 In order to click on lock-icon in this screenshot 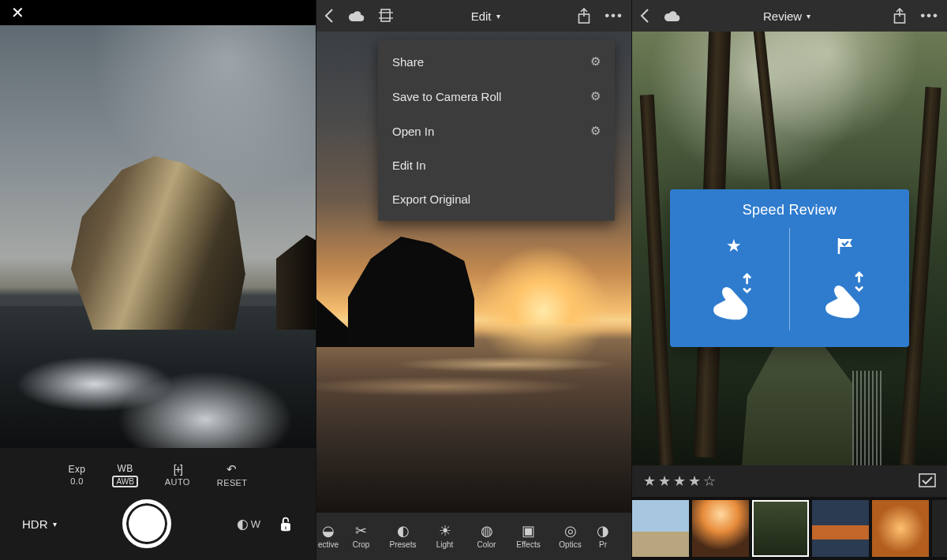, I will do `click(286, 524)`.